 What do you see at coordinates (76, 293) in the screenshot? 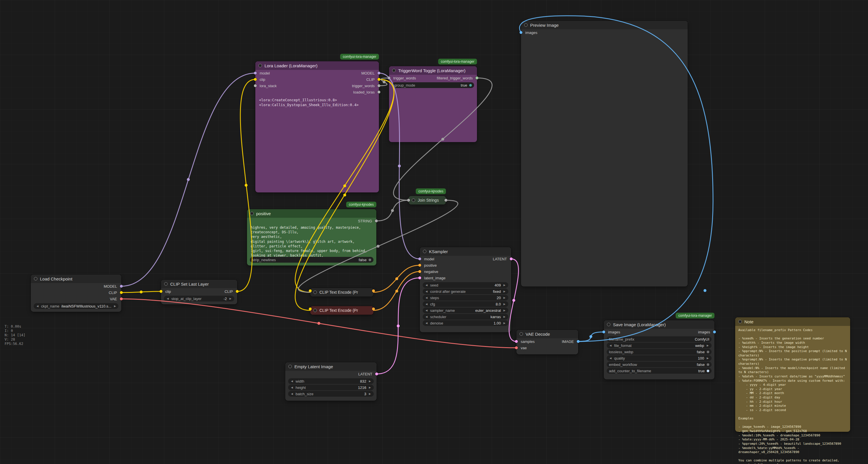
I see `node-load-checkpoint: Load Checkpoint MODEL CLIP VAE ckpt_name…` at bounding box center [76, 293].